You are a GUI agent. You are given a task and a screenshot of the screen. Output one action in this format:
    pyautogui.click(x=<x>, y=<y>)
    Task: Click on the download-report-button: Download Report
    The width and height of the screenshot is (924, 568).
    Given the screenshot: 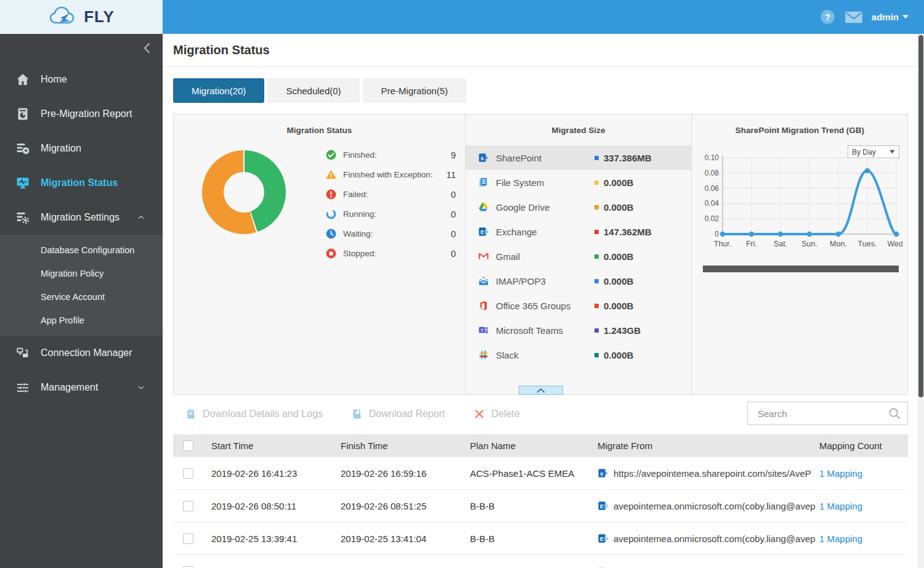 What is the action you would take?
    pyautogui.click(x=398, y=414)
    